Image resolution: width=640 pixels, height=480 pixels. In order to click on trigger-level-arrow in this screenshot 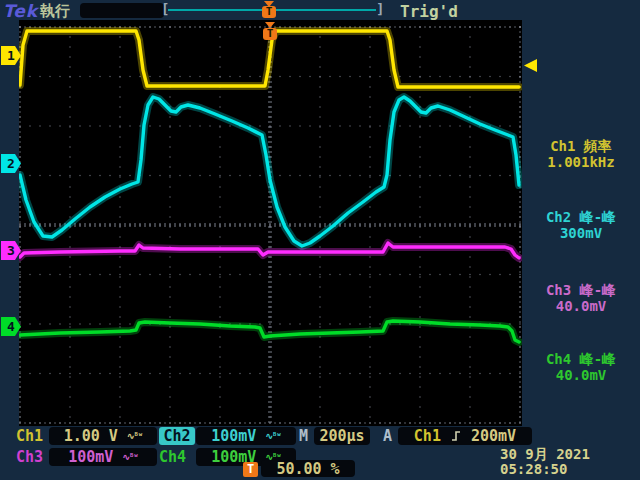, I will do `click(530, 66)`.